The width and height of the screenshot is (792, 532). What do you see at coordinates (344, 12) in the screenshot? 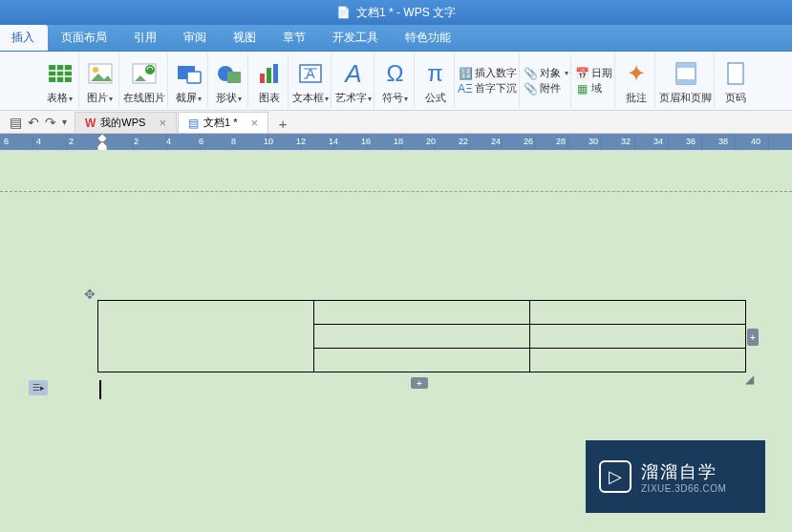
I see `app-icon: 📄` at bounding box center [344, 12].